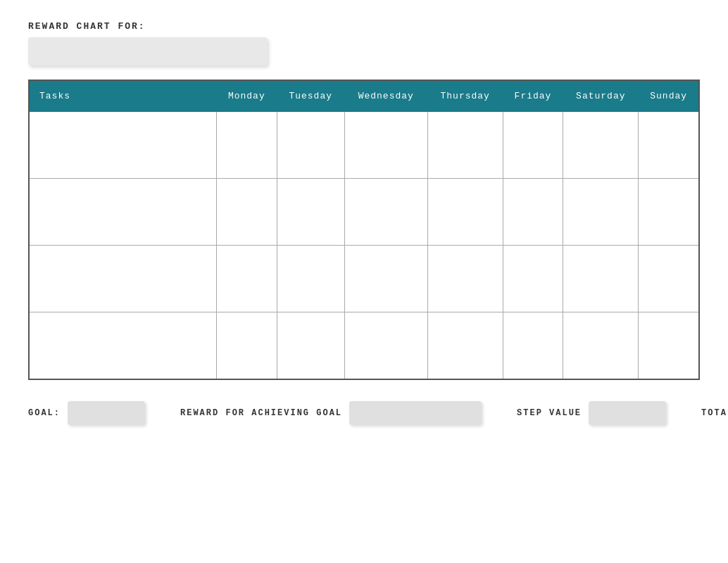 This screenshot has width=728, height=563. I want to click on page-title: REWARD CHART FOR:, so click(364, 27).